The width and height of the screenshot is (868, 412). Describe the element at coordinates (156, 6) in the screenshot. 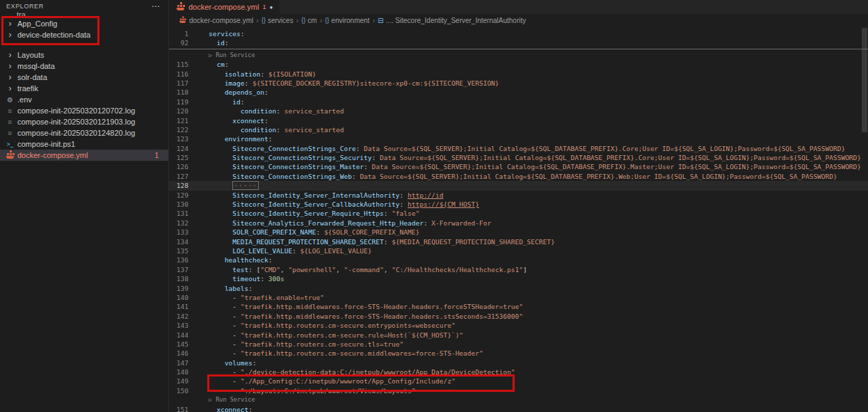

I see `more-actions-icon: ⋯` at that location.